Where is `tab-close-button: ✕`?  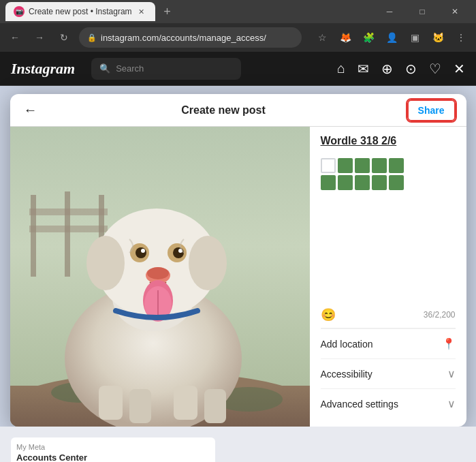
tab-close-button: ✕ is located at coordinates (142, 12).